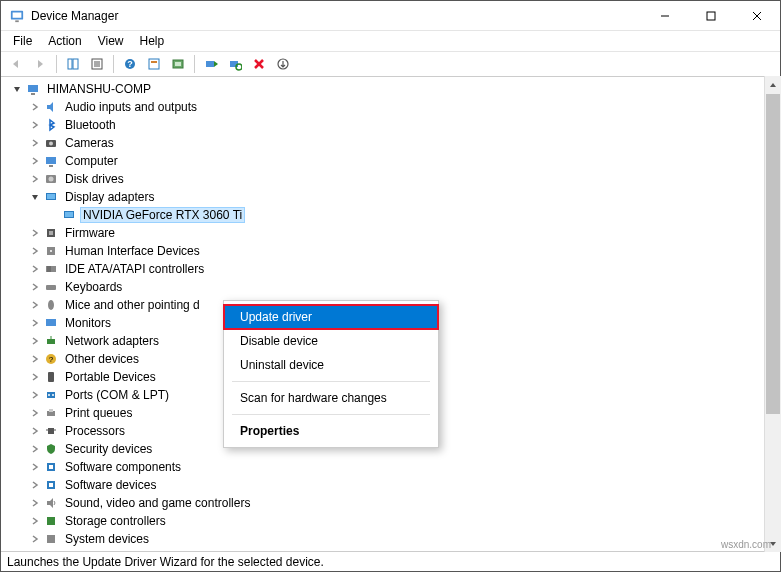 The height and width of the screenshot is (572, 781). What do you see at coordinates (97, 64) in the screenshot?
I see `properties-button` at bounding box center [97, 64].